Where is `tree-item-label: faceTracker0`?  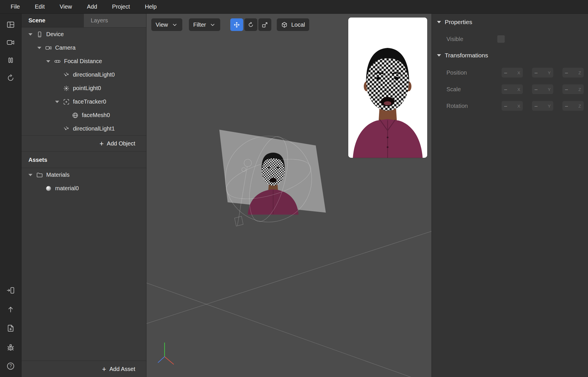 tree-item-label: faceTracker0 is located at coordinates (90, 102).